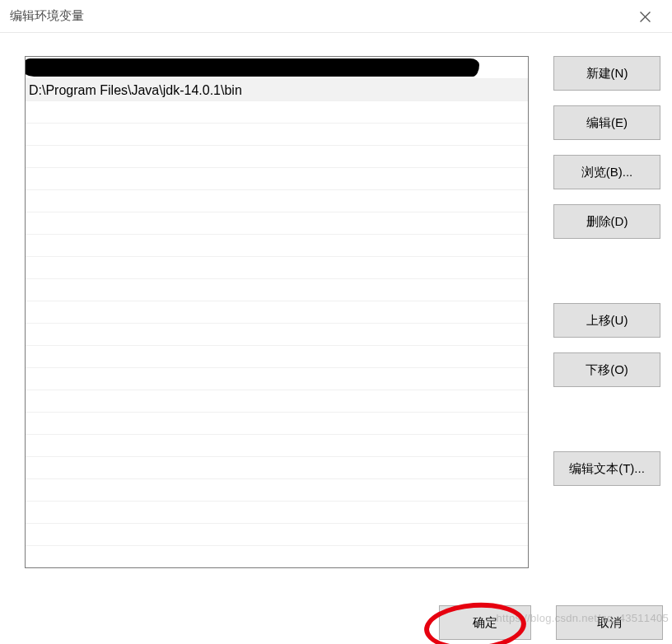 This screenshot has width=672, height=644. Describe the element at coordinates (607, 73) in the screenshot. I see `new-button: 新建(N)` at that location.